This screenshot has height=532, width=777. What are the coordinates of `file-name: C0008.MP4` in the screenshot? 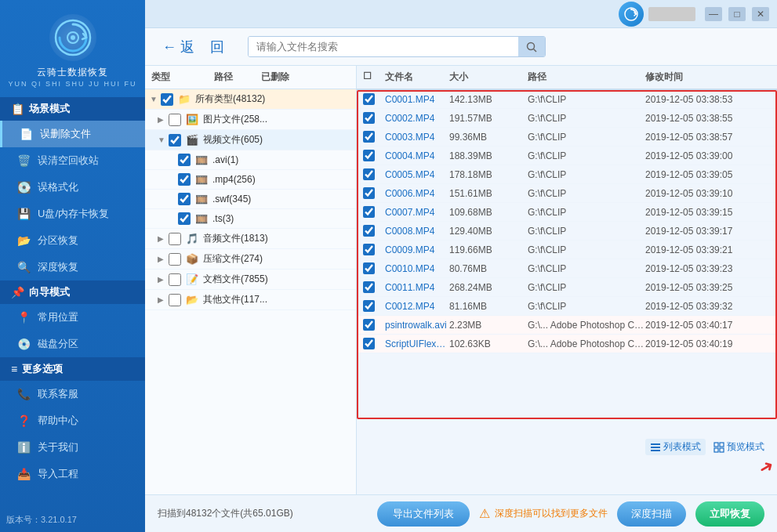 It's located at (417, 231).